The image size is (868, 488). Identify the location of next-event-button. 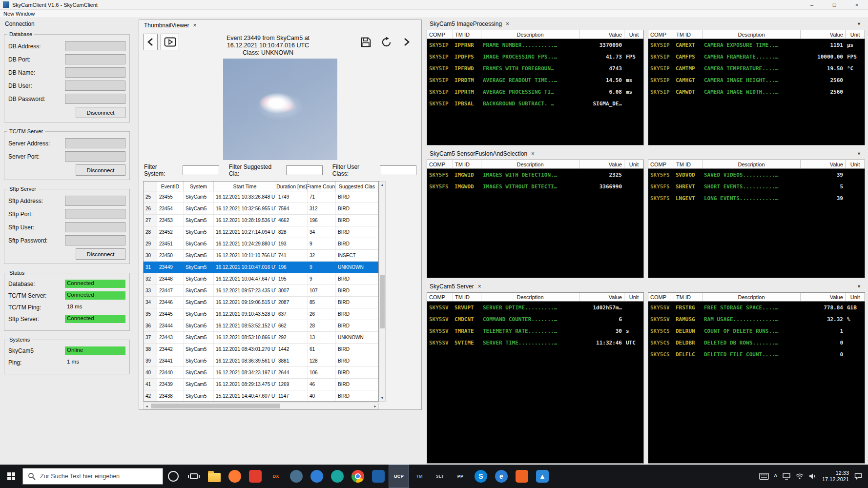
(407, 42).